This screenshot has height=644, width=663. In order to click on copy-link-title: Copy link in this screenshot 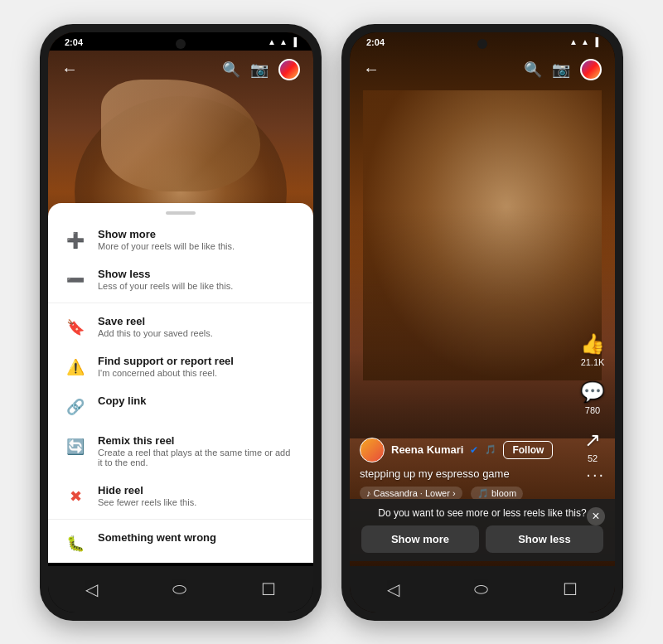, I will do `click(123, 401)`.